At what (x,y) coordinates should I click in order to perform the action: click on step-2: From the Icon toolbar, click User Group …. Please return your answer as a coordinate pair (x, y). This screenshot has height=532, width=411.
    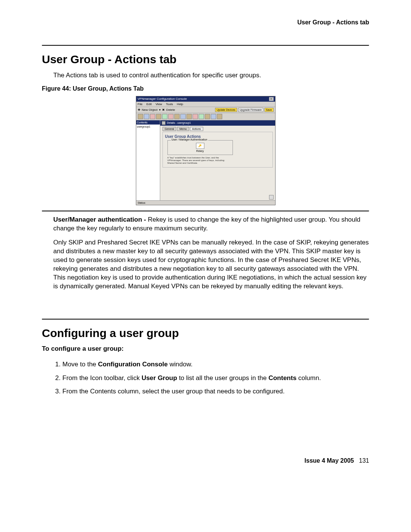
    Looking at the image, I should click on (216, 378).